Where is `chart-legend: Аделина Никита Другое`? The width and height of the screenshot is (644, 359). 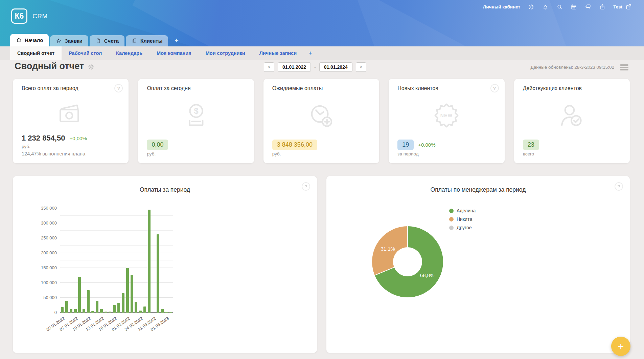 chart-legend: Аделина Никита Другое is located at coordinates (462, 221).